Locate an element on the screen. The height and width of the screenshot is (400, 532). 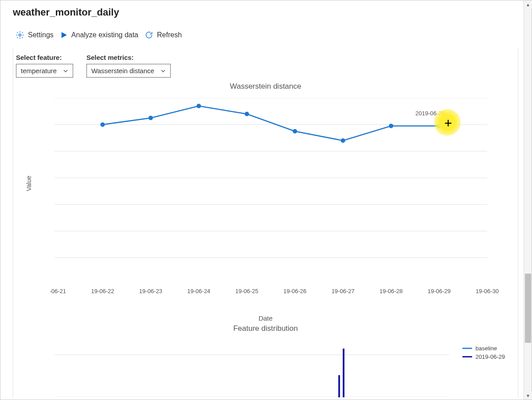
analyze-button: Analyze existing data is located at coordinates (99, 35).